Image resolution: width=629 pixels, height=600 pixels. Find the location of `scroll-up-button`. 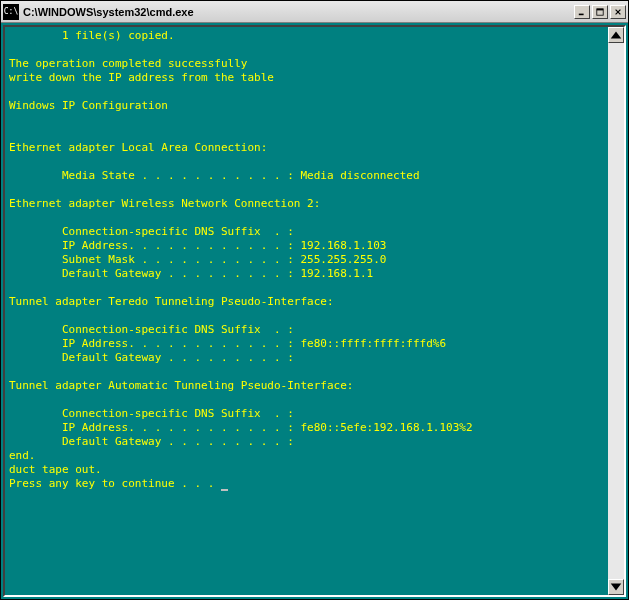

scroll-up-button is located at coordinates (616, 35).